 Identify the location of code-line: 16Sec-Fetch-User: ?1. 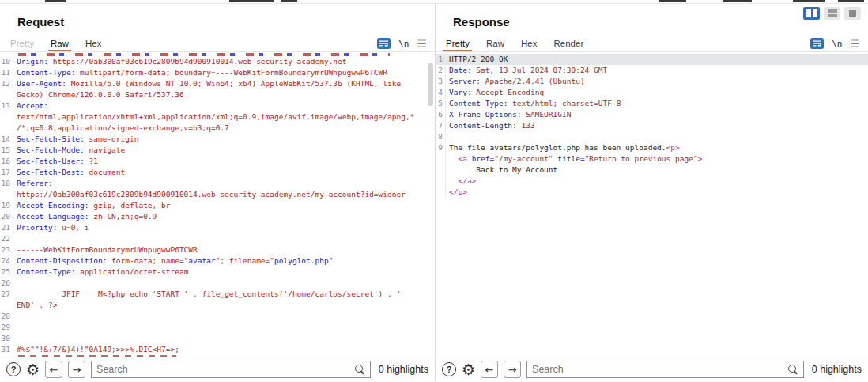
(217, 161).